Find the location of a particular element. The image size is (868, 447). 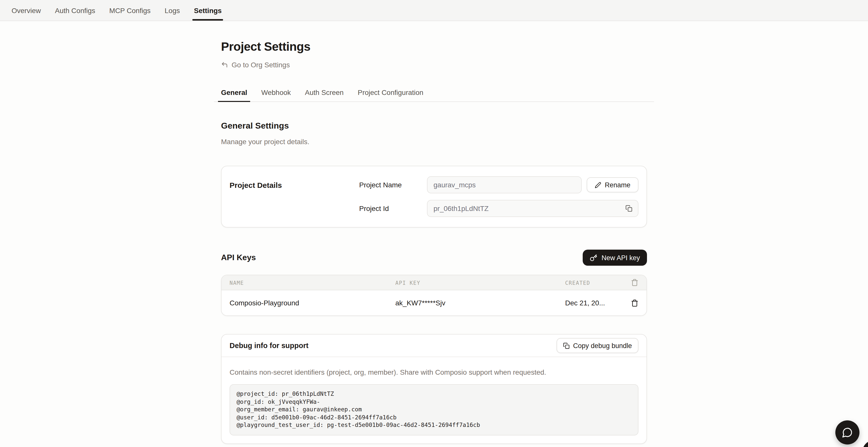

debug-card-header: Debug info for support Copy debug bundle is located at coordinates (434, 346).